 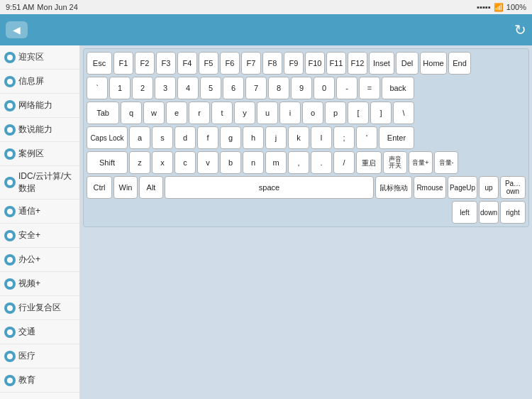 What do you see at coordinates (185, 163) in the screenshot?
I see `key-c: c` at bounding box center [185, 163].